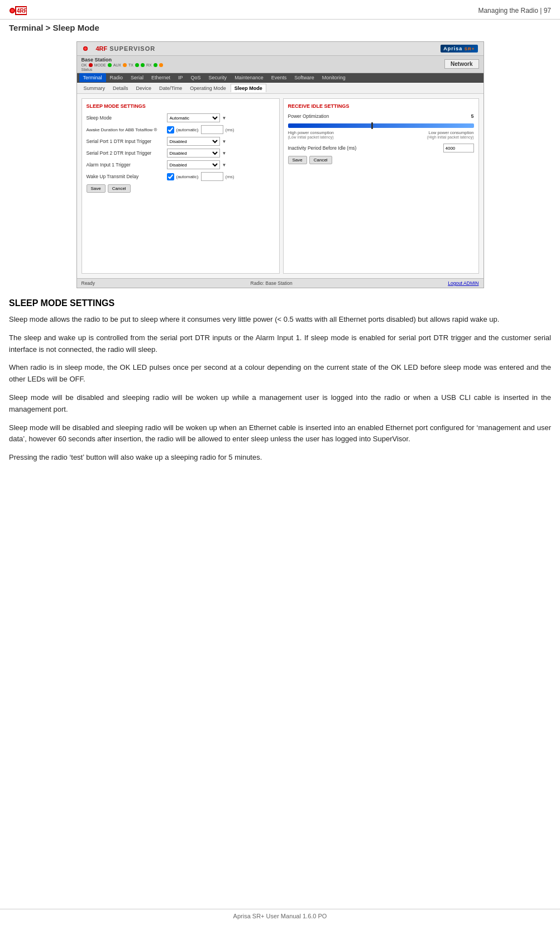  I want to click on subnav-details: Details, so click(121, 88).